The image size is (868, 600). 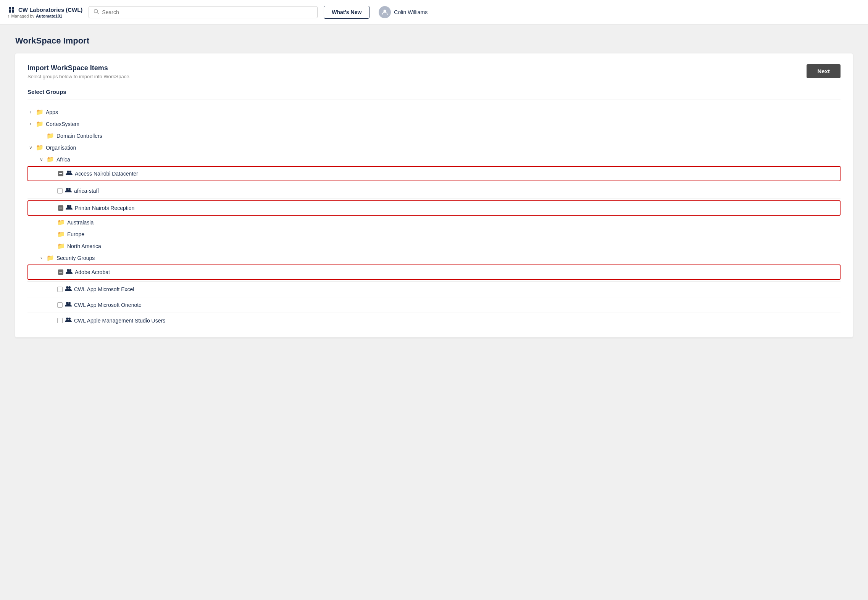 What do you see at coordinates (80, 223) in the screenshot?
I see `australasia-label: Australasia` at bounding box center [80, 223].